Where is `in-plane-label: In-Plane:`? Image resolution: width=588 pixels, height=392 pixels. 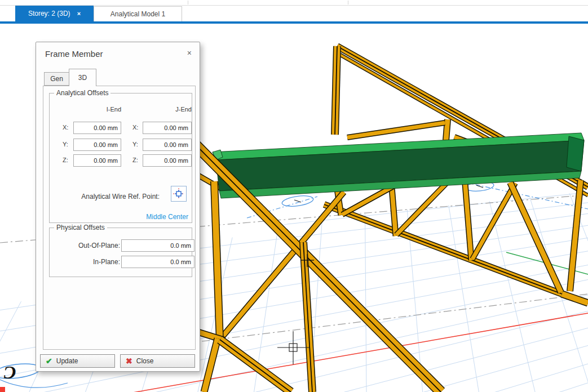
in-plane-label: In-Plane: is located at coordinates (107, 262).